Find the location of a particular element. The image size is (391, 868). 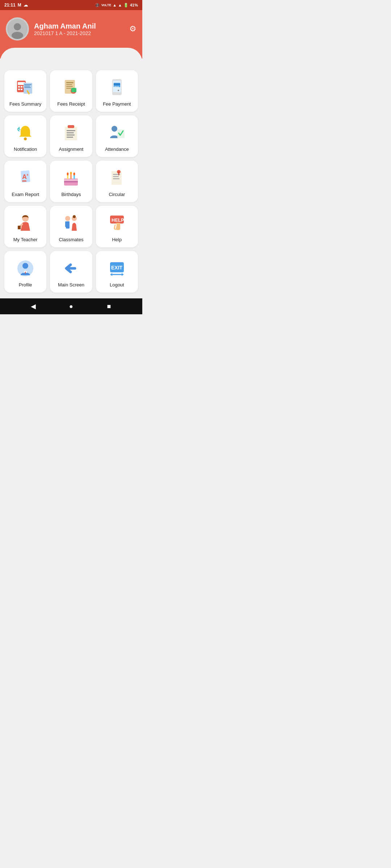

classmates-item: Classmates is located at coordinates (71, 226).